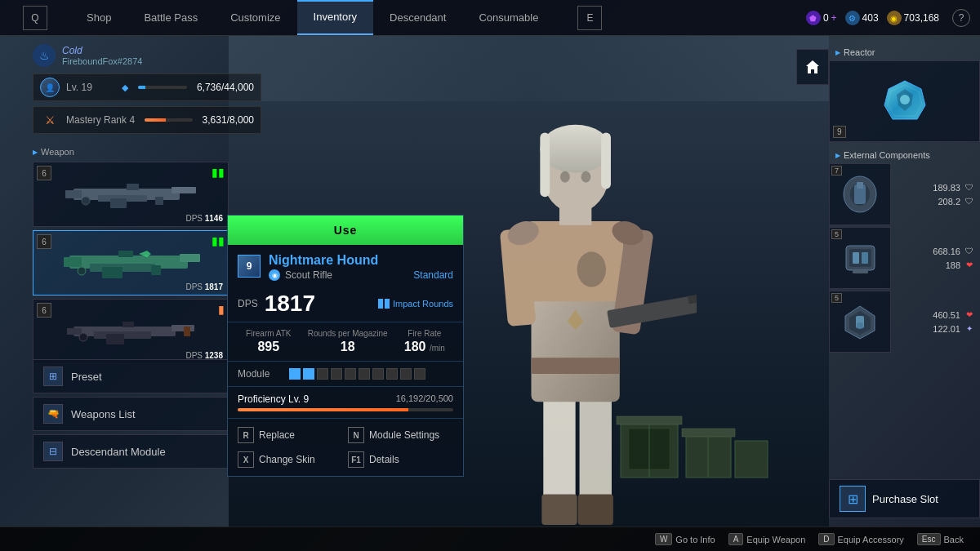  Describe the element at coordinates (936, 315) in the screenshot. I see `ext-stat-3-1: 460.51 ❤` at that location.